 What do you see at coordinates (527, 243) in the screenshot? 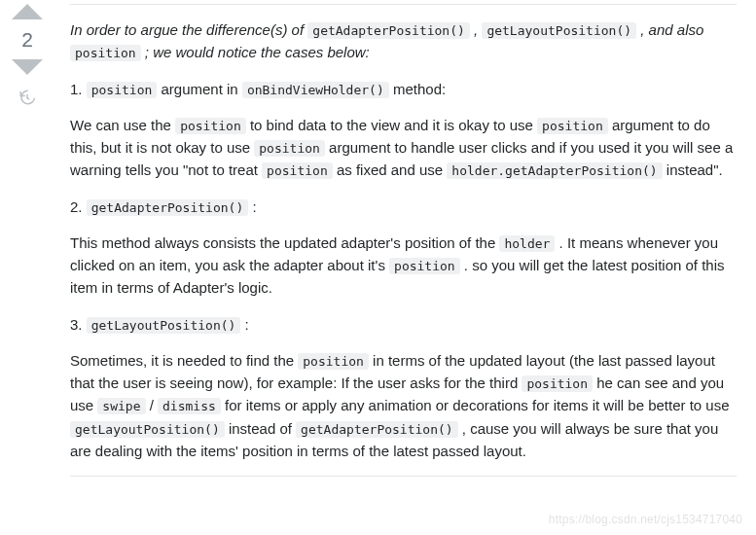
I see `code-inline: holder` at bounding box center [527, 243].